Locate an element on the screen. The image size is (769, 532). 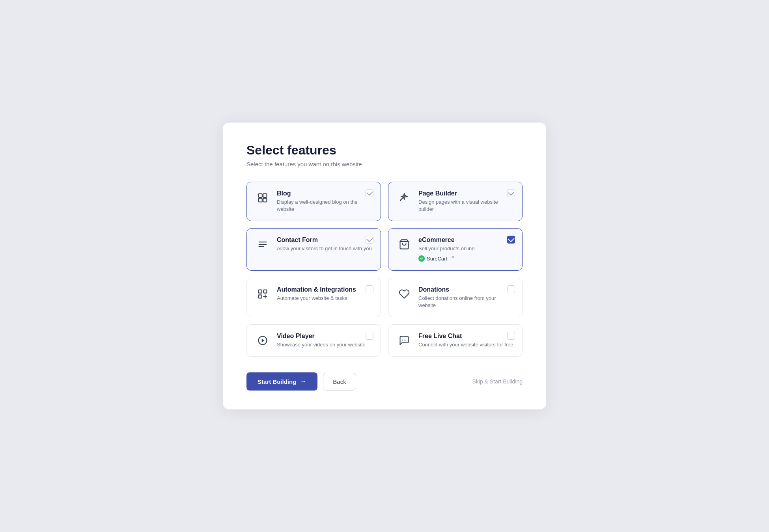
feature-content-automation: Automation & Integrations Automate your … is located at coordinates (325, 294).